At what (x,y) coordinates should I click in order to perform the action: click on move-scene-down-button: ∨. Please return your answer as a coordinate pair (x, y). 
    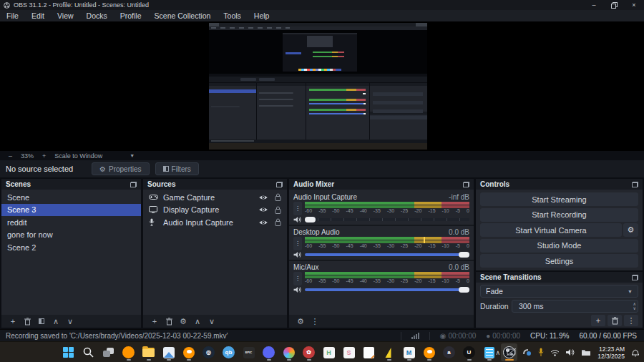
    Looking at the image, I should click on (70, 321).